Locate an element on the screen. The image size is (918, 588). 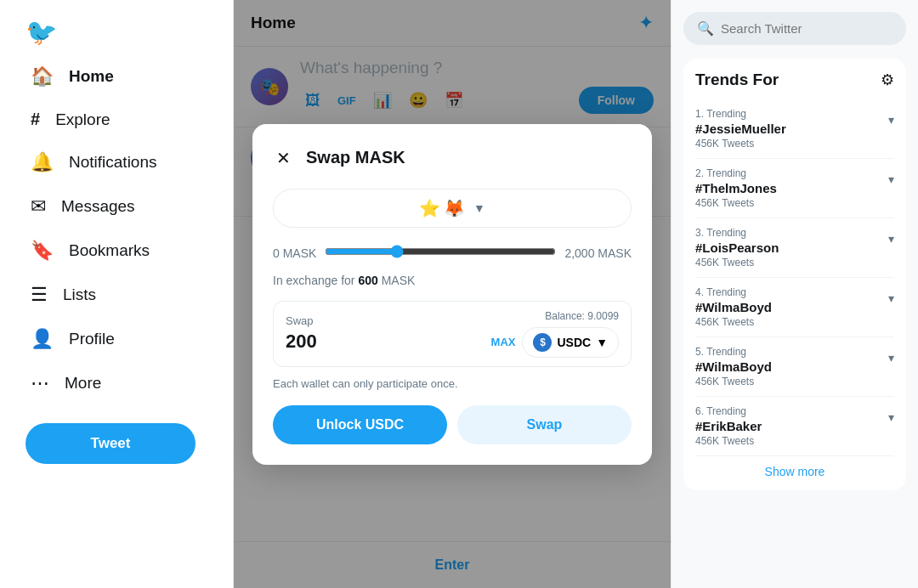
trend-info: 2. Trending #ThelmJones 456K Tweets is located at coordinates (736, 189).